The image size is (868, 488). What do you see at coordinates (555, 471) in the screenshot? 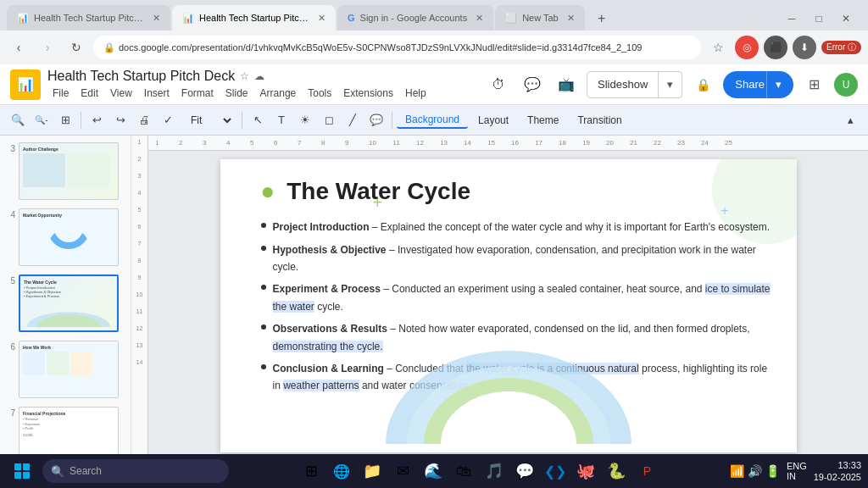
I see `taskbar-app-vscode: ❮❯` at bounding box center [555, 471].